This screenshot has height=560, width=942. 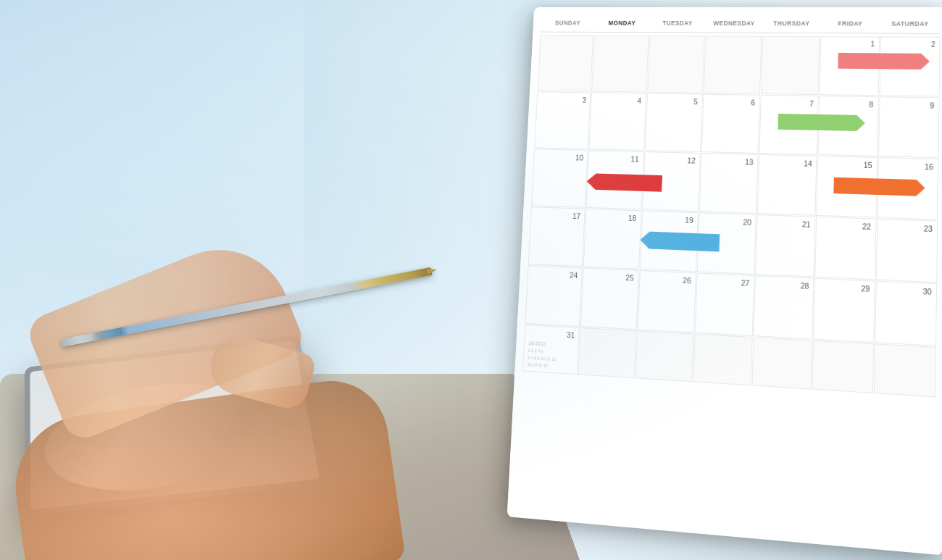 What do you see at coordinates (880, 187) in the screenshot?
I see `event-orange-arrow` at bounding box center [880, 187].